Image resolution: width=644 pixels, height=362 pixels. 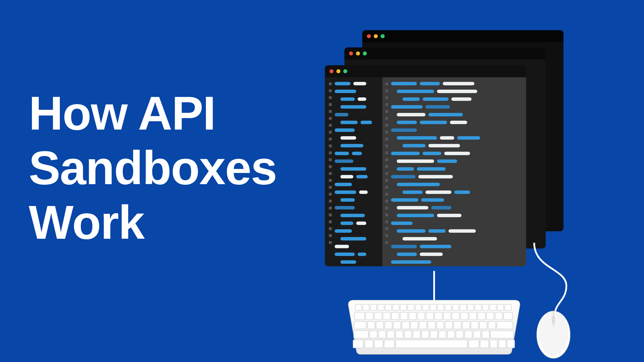 What do you see at coordinates (153, 168) in the screenshot?
I see `headline-line-2: Sandboxes` at bounding box center [153, 168].